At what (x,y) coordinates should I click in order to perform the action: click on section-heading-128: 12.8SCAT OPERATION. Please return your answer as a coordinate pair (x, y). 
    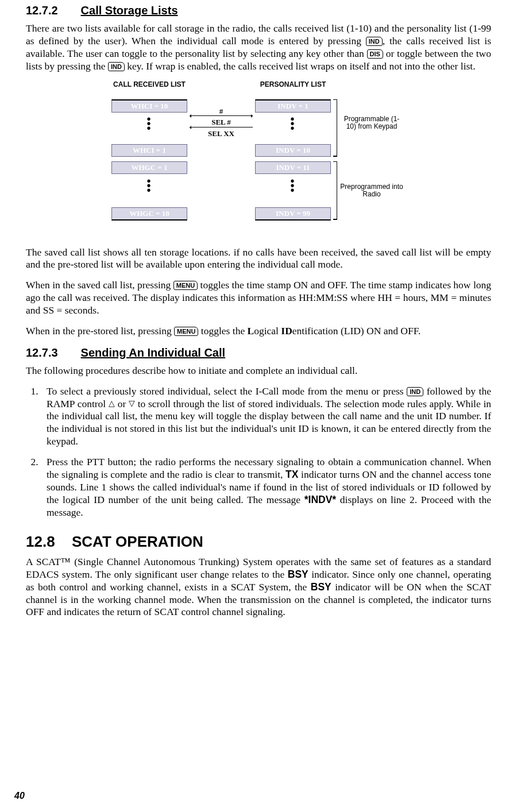
    Looking at the image, I should click on (258, 542).